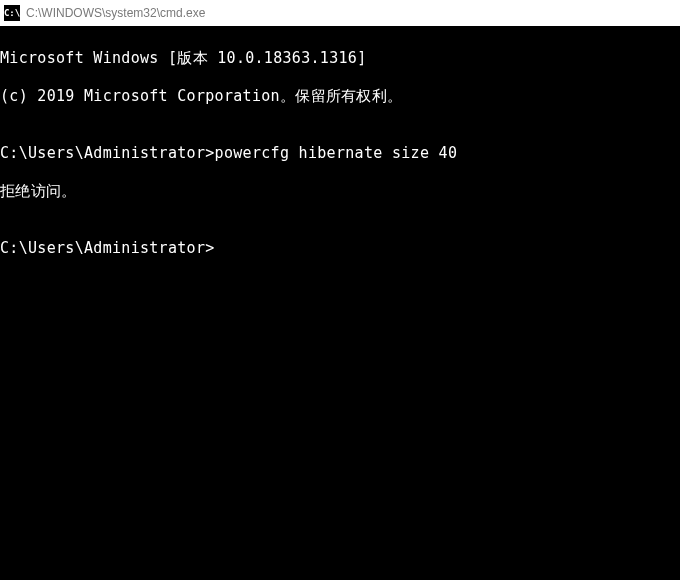  I want to click on cmd-icon-text: C:\, so click(12, 13).